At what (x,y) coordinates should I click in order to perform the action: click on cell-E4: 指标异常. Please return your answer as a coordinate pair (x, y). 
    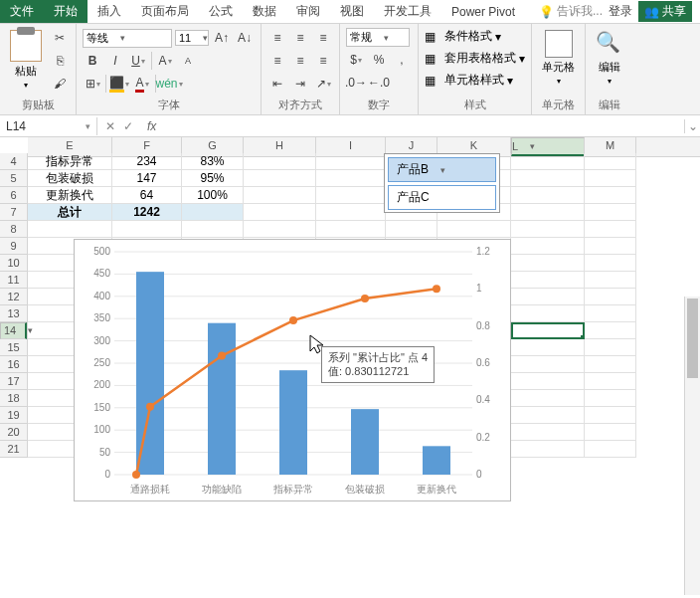
    Looking at the image, I should click on (70, 161).